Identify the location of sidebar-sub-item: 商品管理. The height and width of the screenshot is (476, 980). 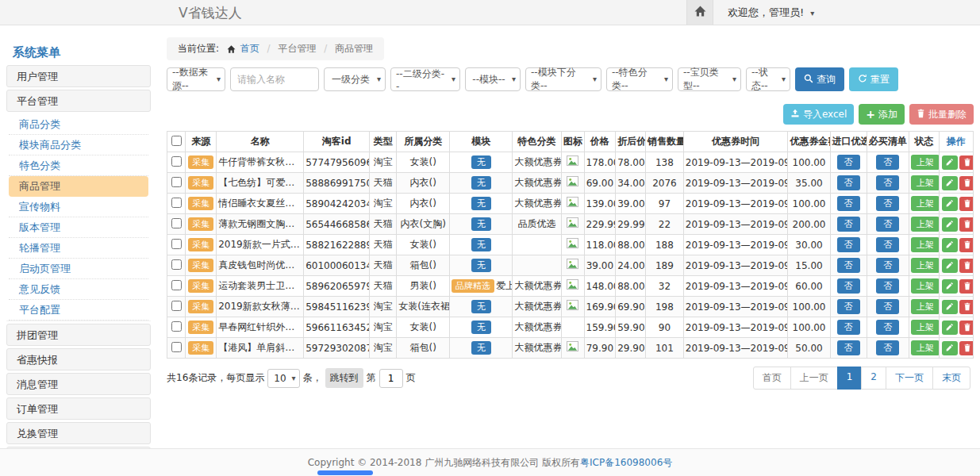
(79, 186).